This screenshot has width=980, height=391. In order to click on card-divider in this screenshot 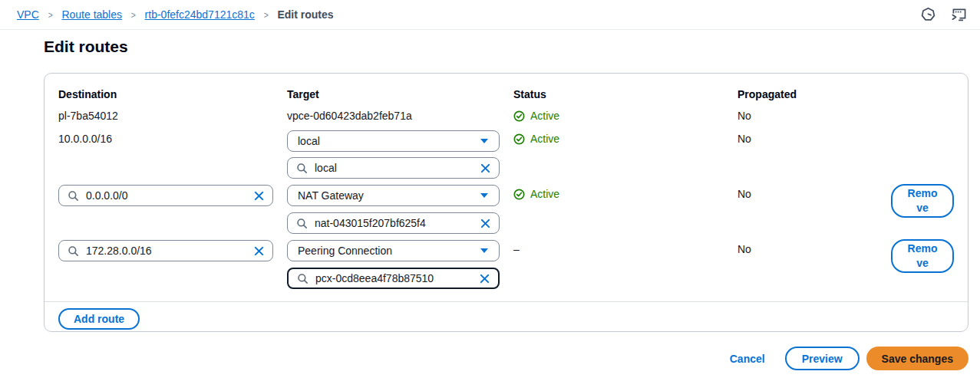, I will do `click(506, 302)`.